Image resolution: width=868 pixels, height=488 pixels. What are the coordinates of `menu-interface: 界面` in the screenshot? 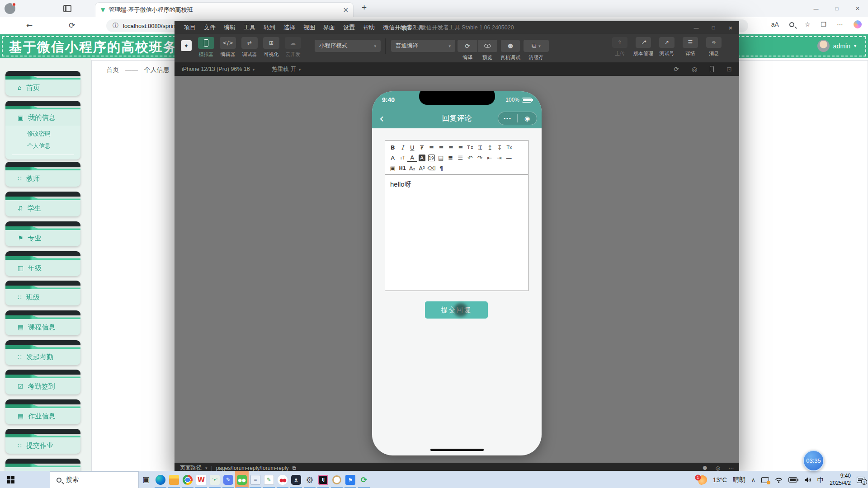 It's located at (329, 28).